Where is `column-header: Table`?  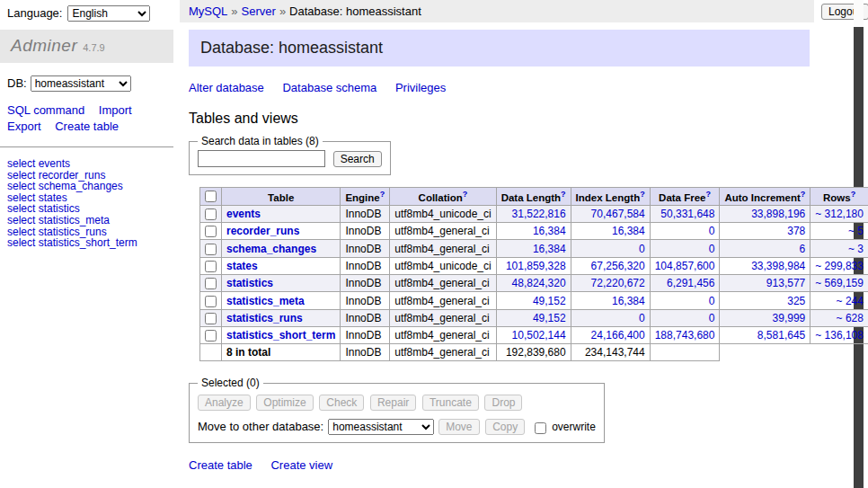
column-header: Table is located at coordinates (281, 197).